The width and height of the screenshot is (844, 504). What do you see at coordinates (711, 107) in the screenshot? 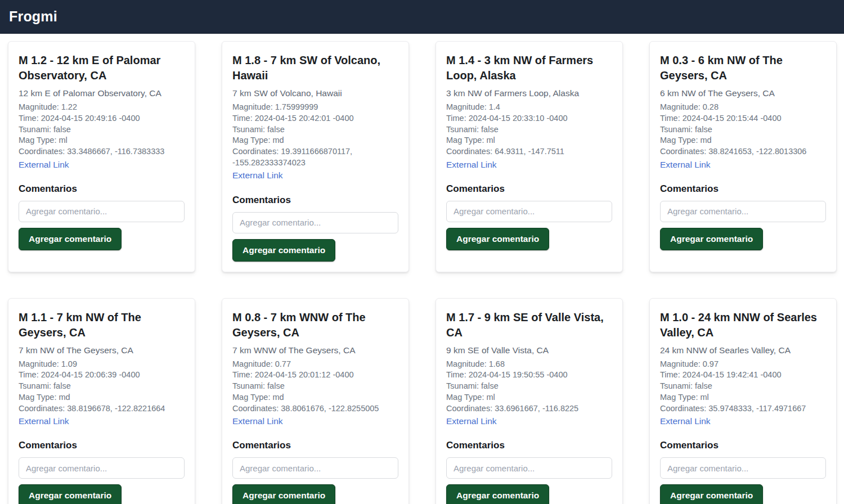
I see `magnitude-value: 0.28` at bounding box center [711, 107].